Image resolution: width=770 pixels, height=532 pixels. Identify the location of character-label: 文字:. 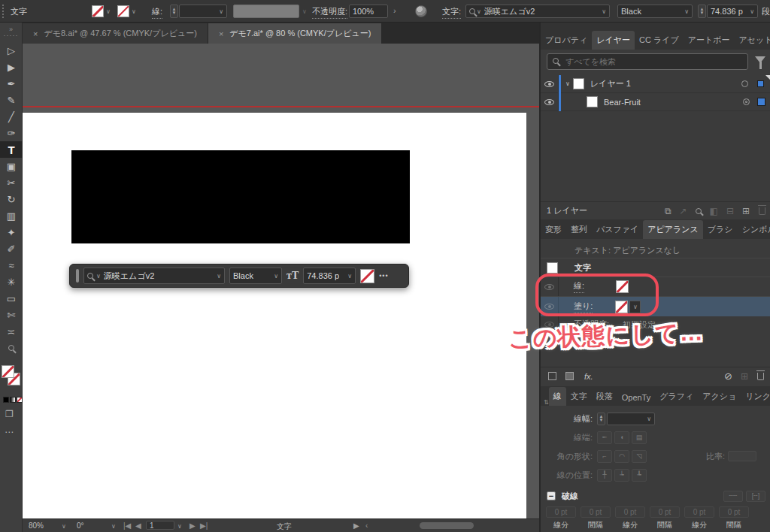
(451, 12).